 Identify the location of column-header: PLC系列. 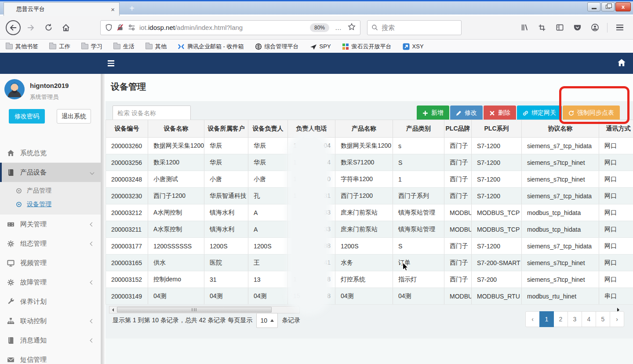
(497, 129).